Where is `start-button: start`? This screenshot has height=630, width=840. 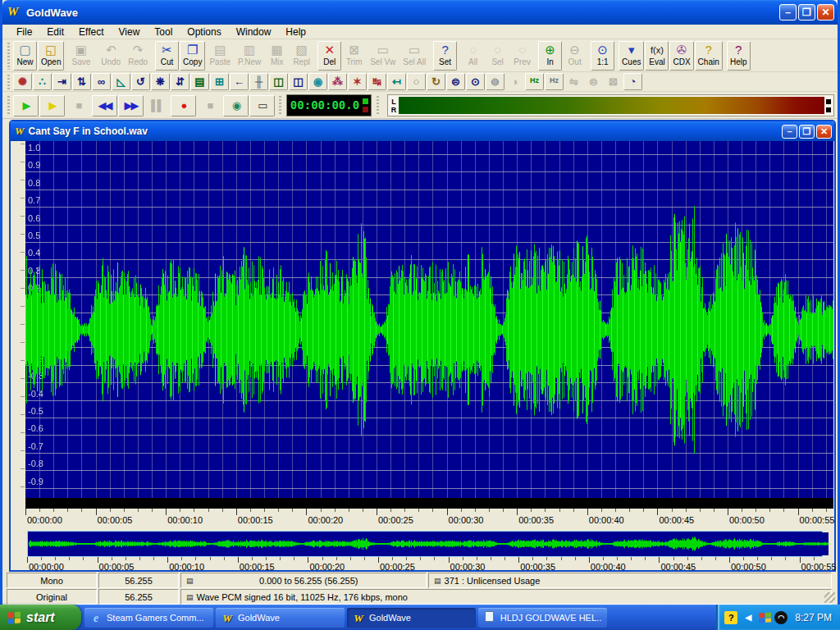
start-button: start is located at coordinates (41, 617).